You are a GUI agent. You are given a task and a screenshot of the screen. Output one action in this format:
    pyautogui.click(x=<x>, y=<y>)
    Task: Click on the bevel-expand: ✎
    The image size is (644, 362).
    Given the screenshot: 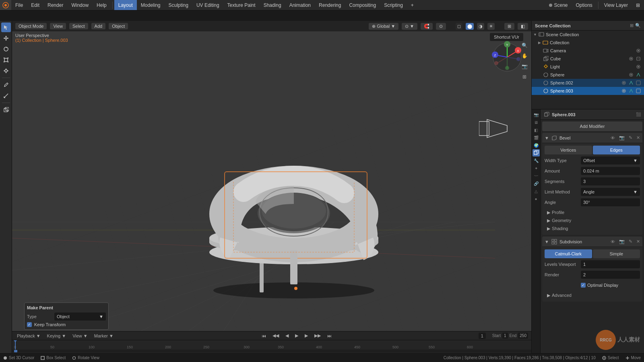 What is the action you would take?
    pyautogui.click(x=630, y=138)
    